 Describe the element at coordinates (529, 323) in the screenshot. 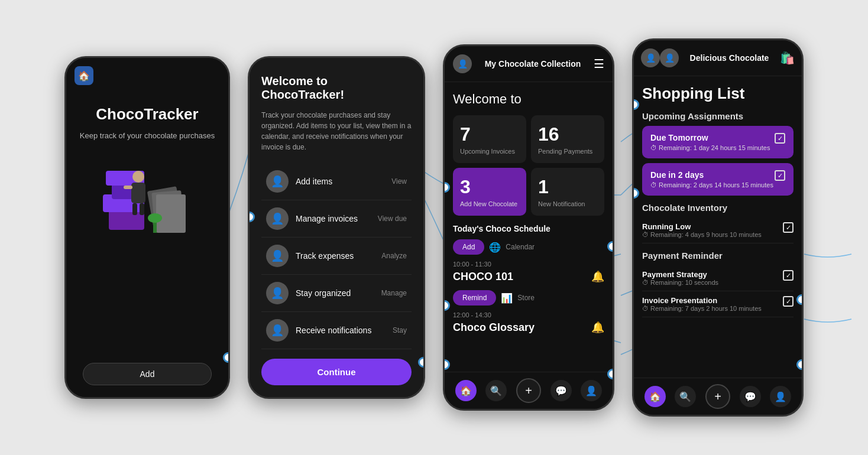

I see `schedule-item-2: 12:00 - 14:30 Choco Glossary 🔔` at that location.